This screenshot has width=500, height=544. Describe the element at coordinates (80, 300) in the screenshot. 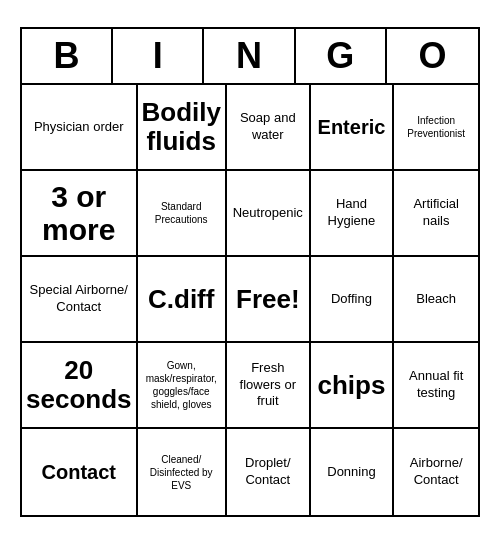

I see `bingo-cell: Special Airborne/ Contact` at that location.